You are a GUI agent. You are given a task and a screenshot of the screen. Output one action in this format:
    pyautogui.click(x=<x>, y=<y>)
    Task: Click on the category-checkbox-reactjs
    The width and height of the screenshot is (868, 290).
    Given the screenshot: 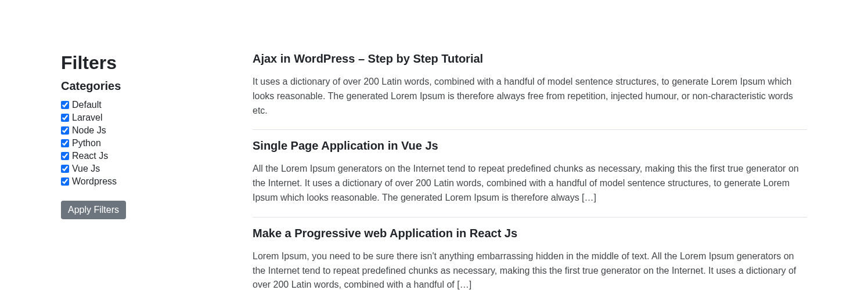 What is the action you would take?
    pyautogui.click(x=65, y=156)
    